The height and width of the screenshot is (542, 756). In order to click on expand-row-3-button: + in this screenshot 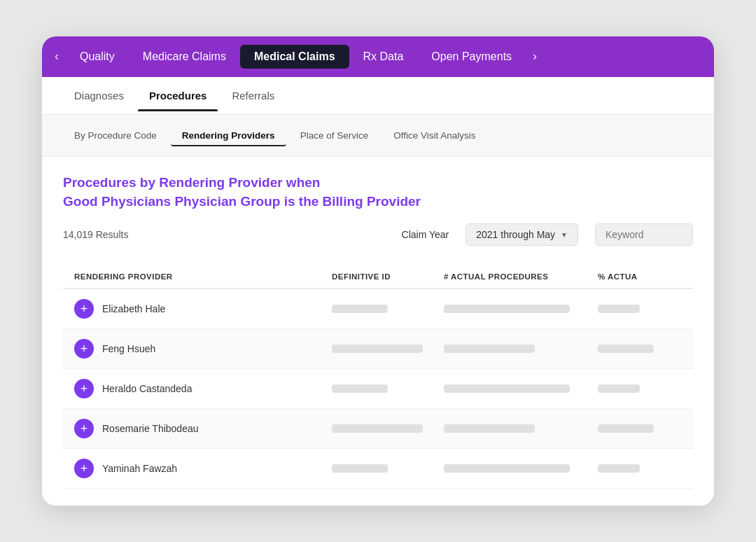, I will do `click(84, 389)`.